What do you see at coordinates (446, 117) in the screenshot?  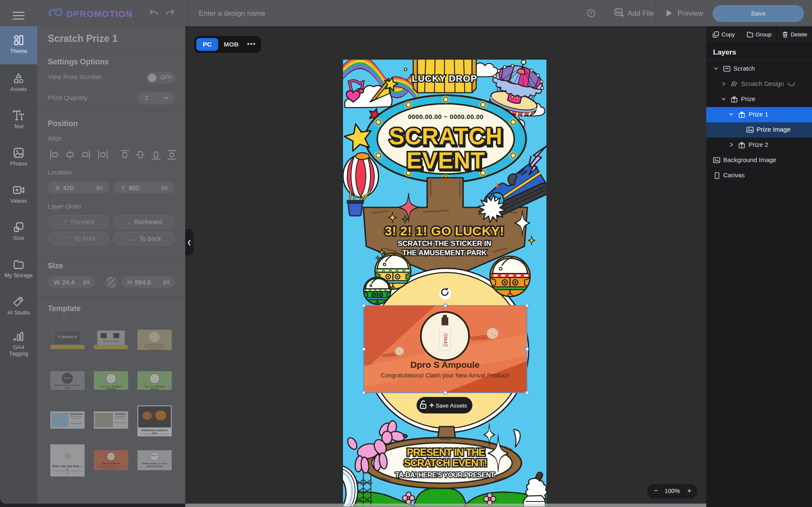 I see `svg-text: 0000.00.00 ~ 0000.00.00` at bounding box center [446, 117].